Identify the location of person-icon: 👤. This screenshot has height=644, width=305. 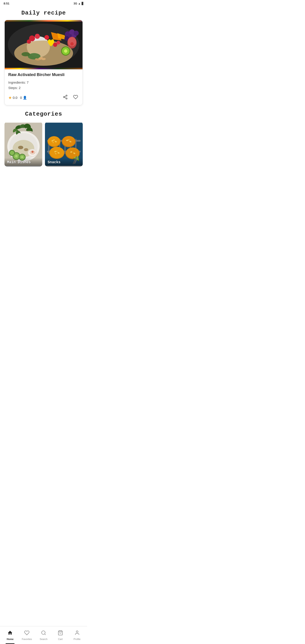
(25, 98).